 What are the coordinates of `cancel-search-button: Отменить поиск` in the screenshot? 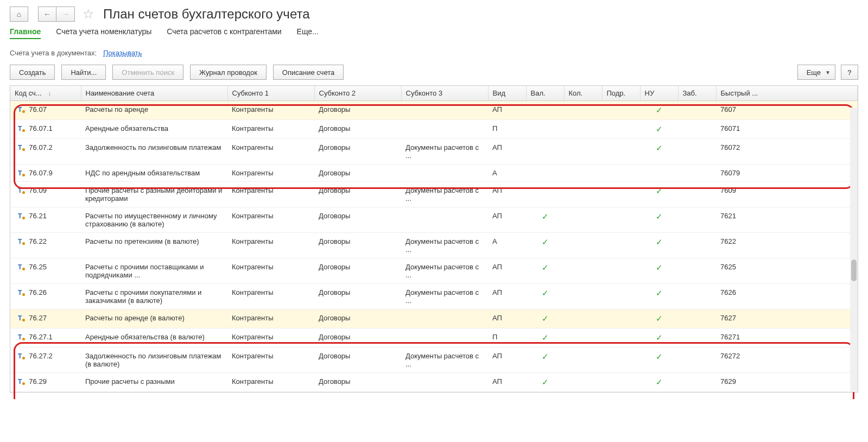 It's located at (148, 72).